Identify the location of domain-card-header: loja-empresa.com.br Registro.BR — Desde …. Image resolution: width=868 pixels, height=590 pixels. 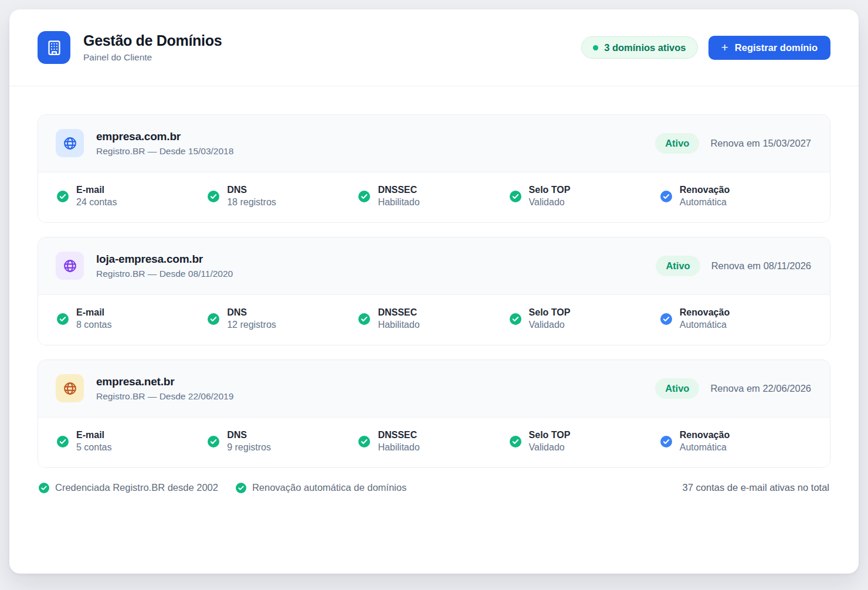
(434, 266).